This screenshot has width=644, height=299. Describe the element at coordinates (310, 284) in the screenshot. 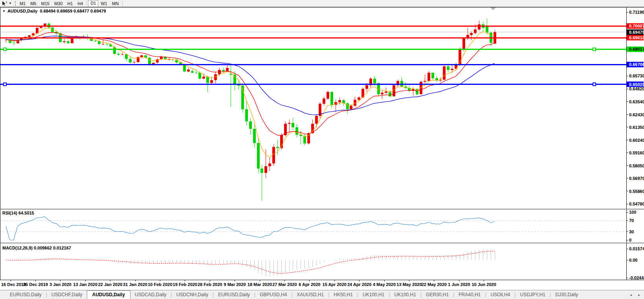

I see `svg-text: 6 Apr 2020` at that location.